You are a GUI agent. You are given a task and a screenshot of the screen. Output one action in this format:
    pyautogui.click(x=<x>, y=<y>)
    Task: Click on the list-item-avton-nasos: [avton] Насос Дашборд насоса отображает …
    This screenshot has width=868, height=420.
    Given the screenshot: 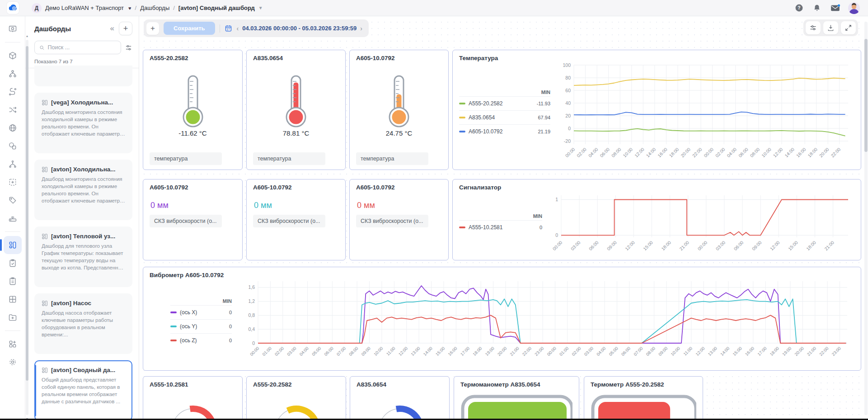 What is the action you would take?
    pyautogui.click(x=83, y=324)
    